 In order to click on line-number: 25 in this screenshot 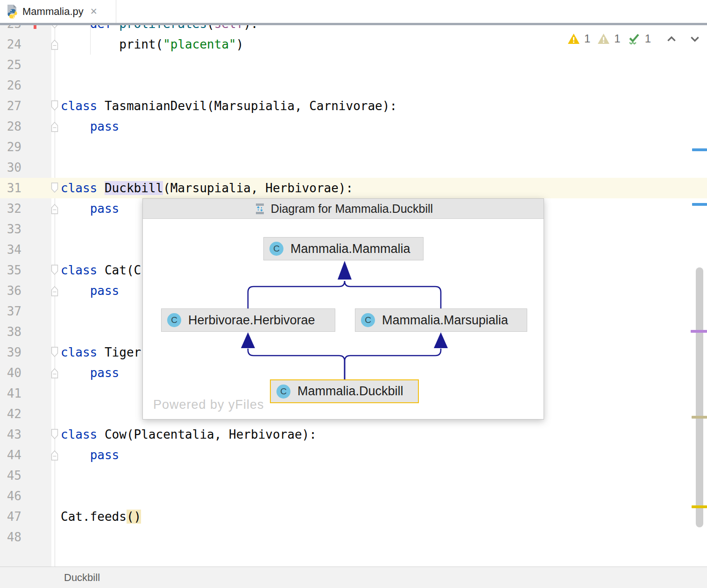, I will do `click(11, 65)`.